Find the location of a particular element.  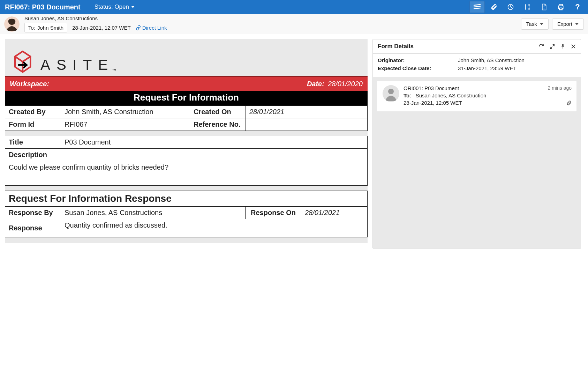

page-title: RFI067: P03 Document is located at coordinates (42, 7).